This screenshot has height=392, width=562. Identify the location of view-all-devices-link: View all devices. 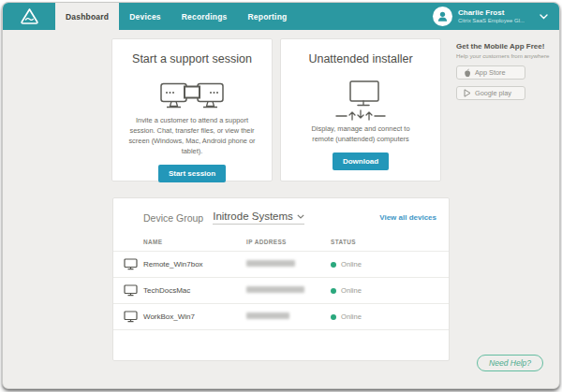
(408, 217).